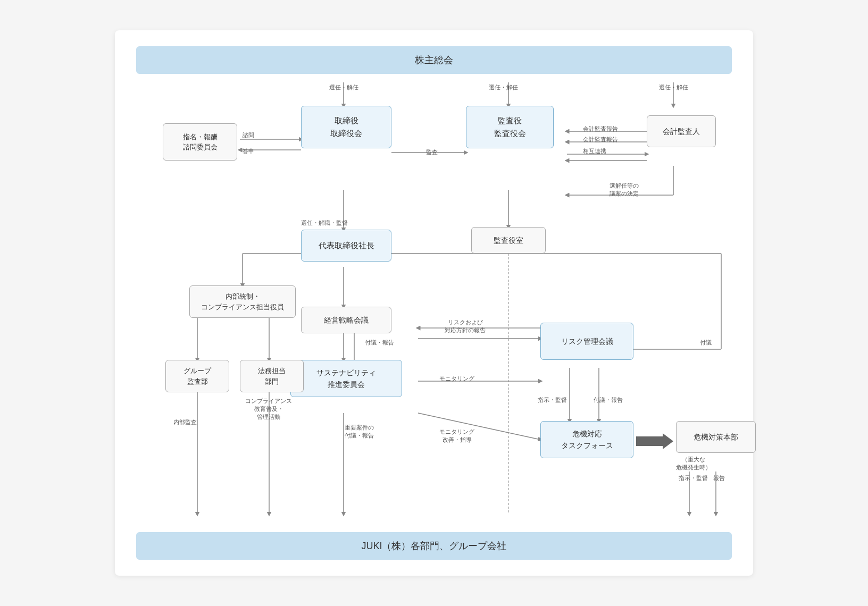 This screenshot has width=868, height=606. What do you see at coordinates (380, 342) in the screenshot?
I see `label-hugi1: 付議・報告` at bounding box center [380, 342].